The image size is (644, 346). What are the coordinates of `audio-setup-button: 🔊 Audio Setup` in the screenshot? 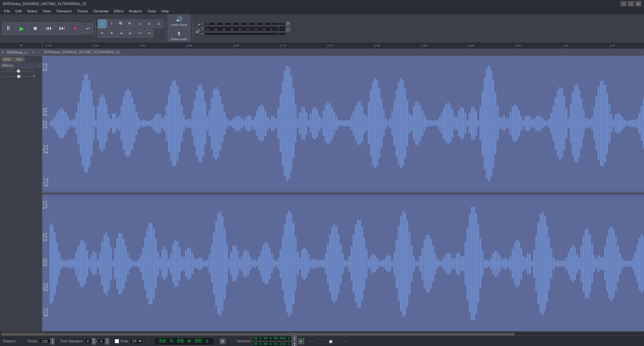 It's located at (179, 21).